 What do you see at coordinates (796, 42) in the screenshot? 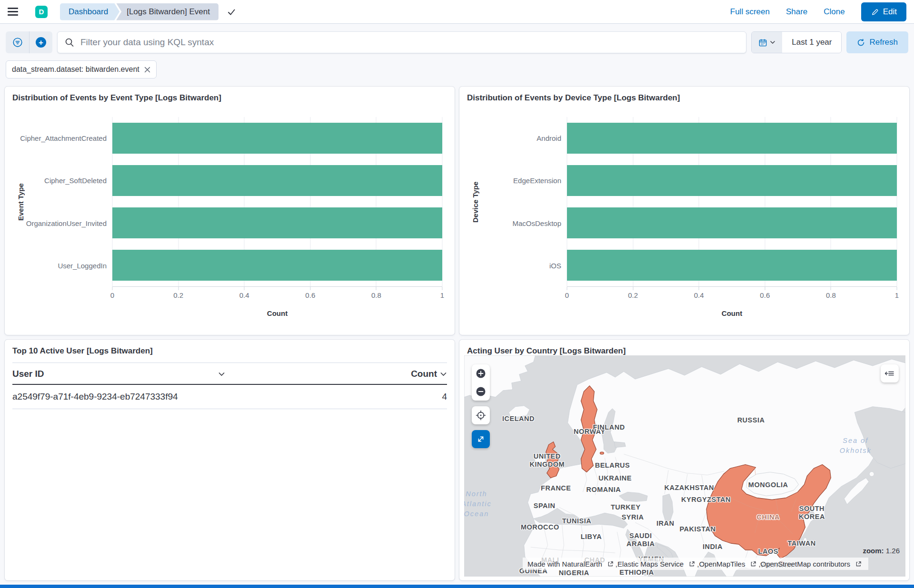
I see `time-picker: Last 1 year` at bounding box center [796, 42].